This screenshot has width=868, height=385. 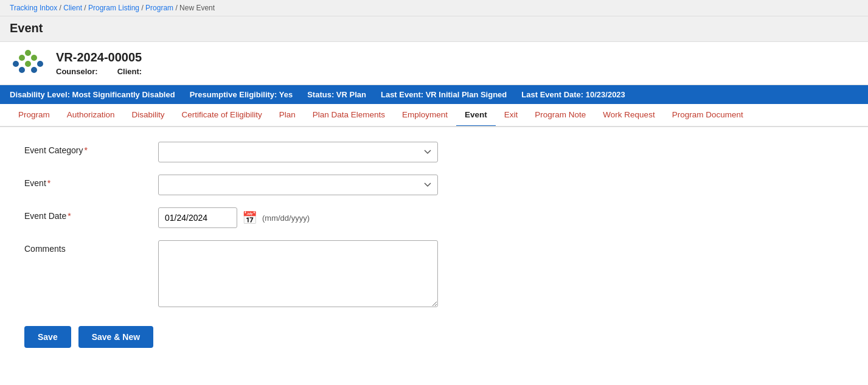 I want to click on event-category-label: Event Category*, so click(x=91, y=148).